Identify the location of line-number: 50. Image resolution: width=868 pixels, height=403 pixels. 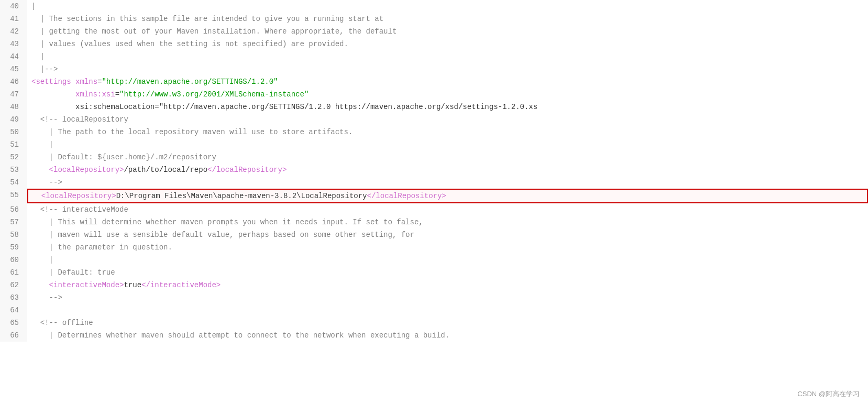
(14, 132).